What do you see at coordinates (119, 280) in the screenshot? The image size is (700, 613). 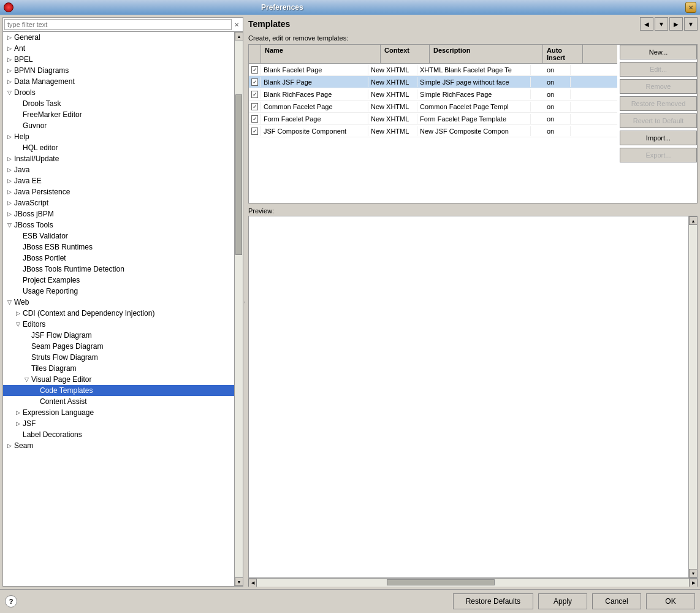 I see `tree-item-projectexamples: Project Examples` at bounding box center [119, 280].